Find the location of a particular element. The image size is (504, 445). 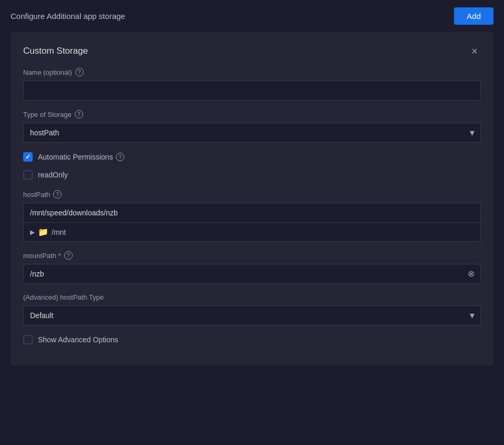

mountpath-input-wrapper: ⊗ is located at coordinates (252, 274).